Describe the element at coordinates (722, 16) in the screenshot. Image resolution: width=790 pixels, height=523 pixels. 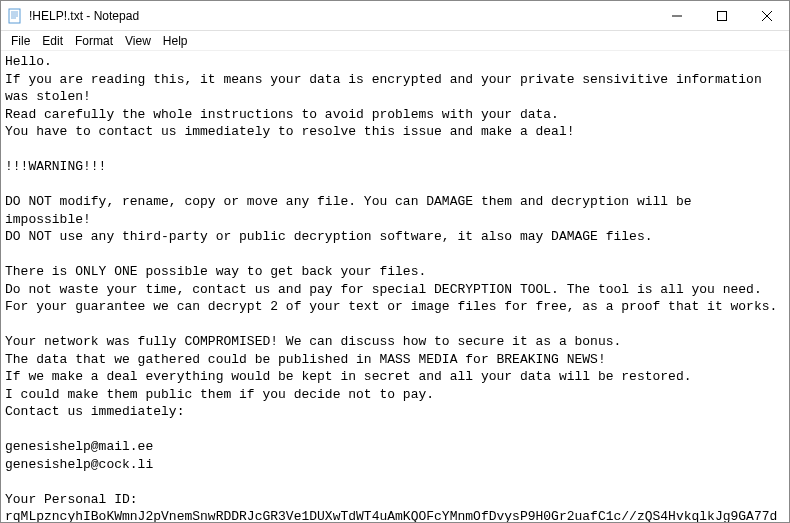
I see `window-controls` at that location.